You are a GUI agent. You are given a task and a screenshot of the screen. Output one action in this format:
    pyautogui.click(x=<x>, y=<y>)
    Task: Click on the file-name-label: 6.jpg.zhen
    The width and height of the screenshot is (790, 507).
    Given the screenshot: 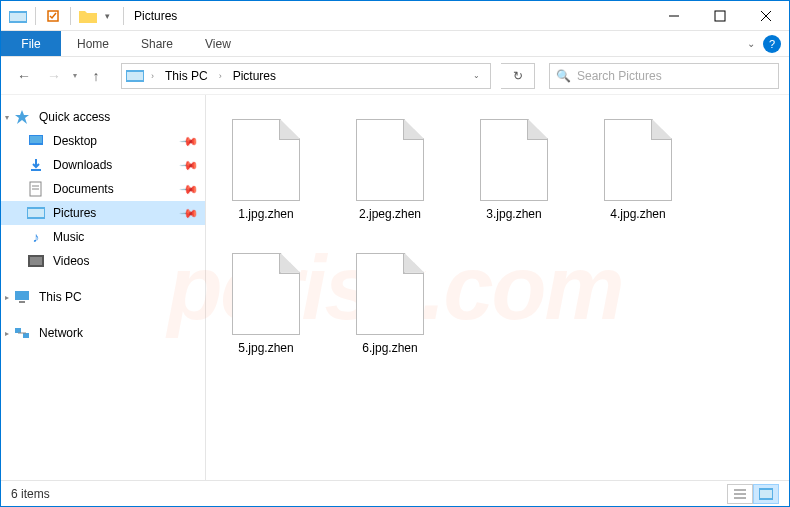 What is the action you would take?
    pyautogui.click(x=390, y=349)
    